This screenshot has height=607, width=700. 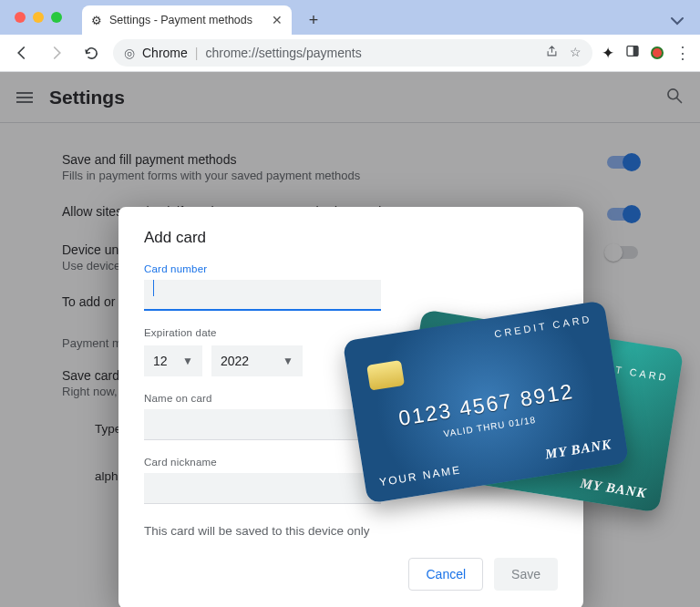 What do you see at coordinates (160, 361) in the screenshot?
I see `month-value: 12` at bounding box center [160, 361].